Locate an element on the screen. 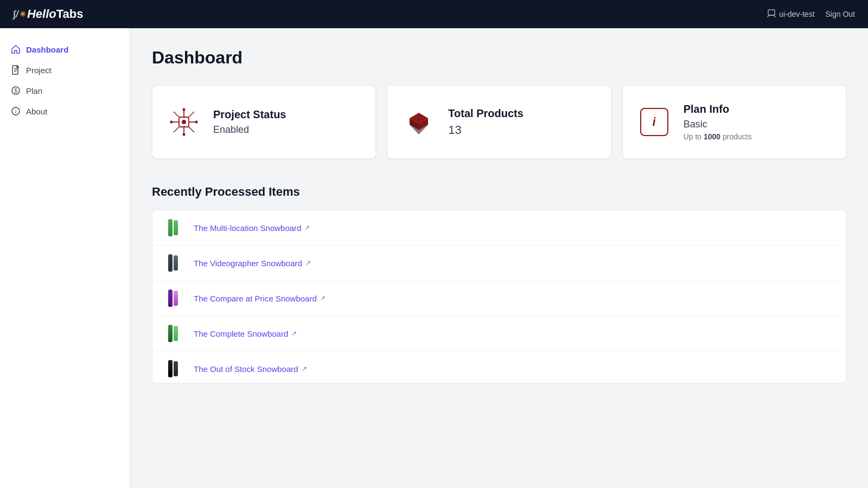  item-name-2: The Videographer Snowboard is located at coordinates (248, 264).